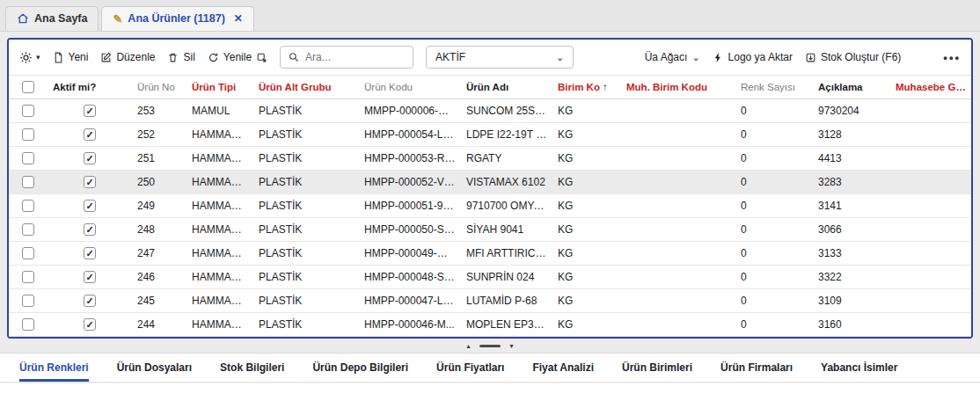  Describe the element at coordinates (952, 58) in the screenshot. I see `more-options-button: •••` at that location.